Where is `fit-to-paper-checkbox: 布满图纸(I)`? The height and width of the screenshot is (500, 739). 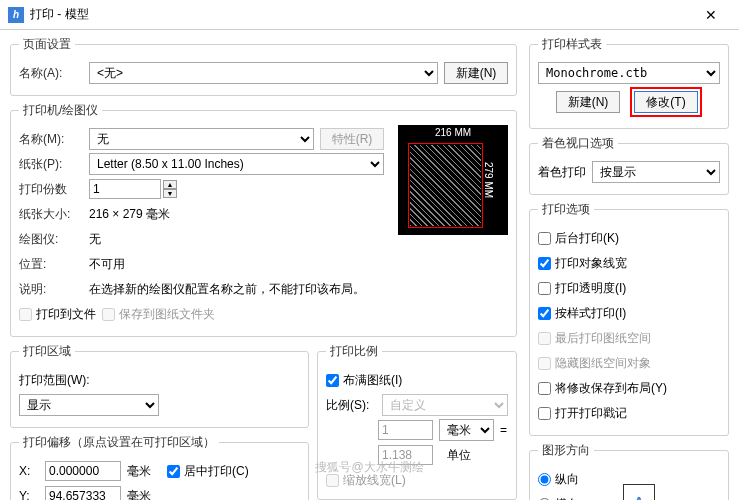
fit-to-paper-checkbox: 布满图纸(I) is located at coordinates (364, 380).